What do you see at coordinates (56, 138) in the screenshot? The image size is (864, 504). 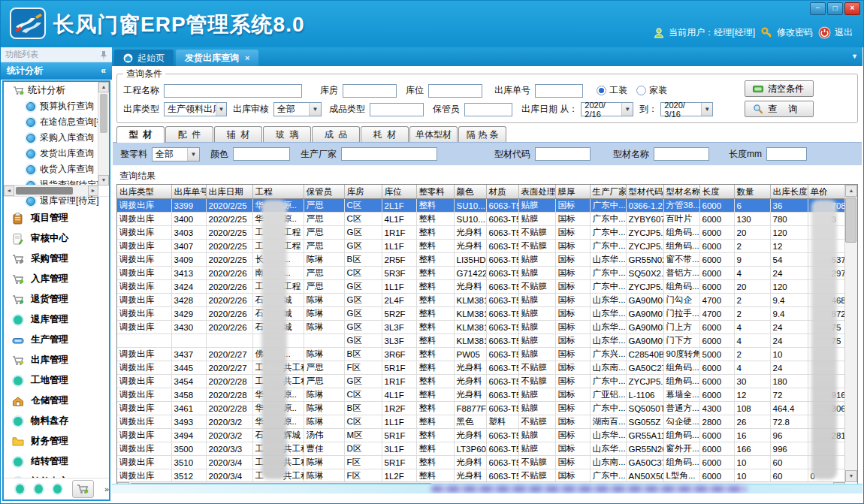 I see `tree-item: 采购入库查询` at bounding box center [56, 138].